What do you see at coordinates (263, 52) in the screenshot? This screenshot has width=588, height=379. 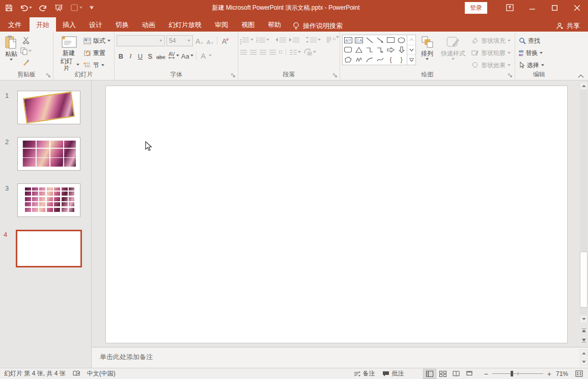 I see `align-right-button` at bounding box center [263, 52].